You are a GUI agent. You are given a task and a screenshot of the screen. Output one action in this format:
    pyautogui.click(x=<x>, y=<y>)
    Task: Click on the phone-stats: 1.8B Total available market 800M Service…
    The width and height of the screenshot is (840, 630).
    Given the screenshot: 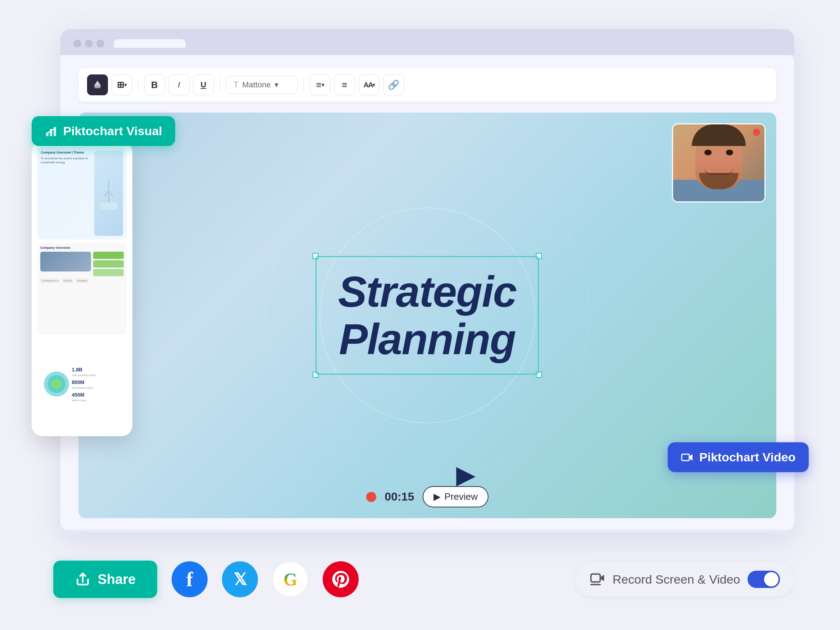 What is the action you would take?
    pyautogui.click(x=84, y=384)
    